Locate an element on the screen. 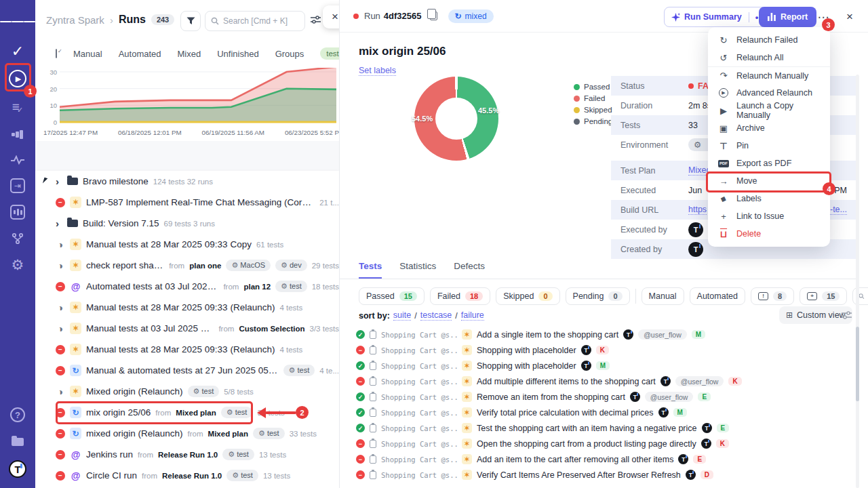  menu-item: PDF Export as PDF is located at coordinates (769, 163).